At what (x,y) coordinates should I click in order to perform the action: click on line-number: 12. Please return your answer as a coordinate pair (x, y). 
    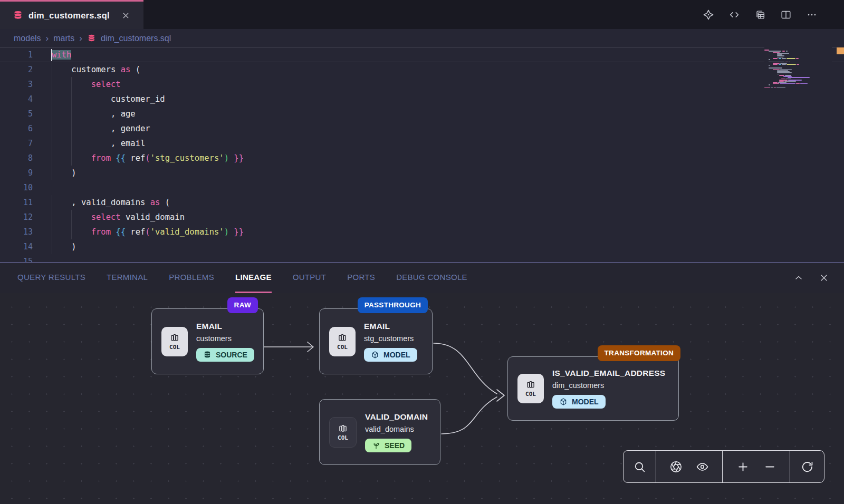
    Looking at the image, I should click on (24, 217).